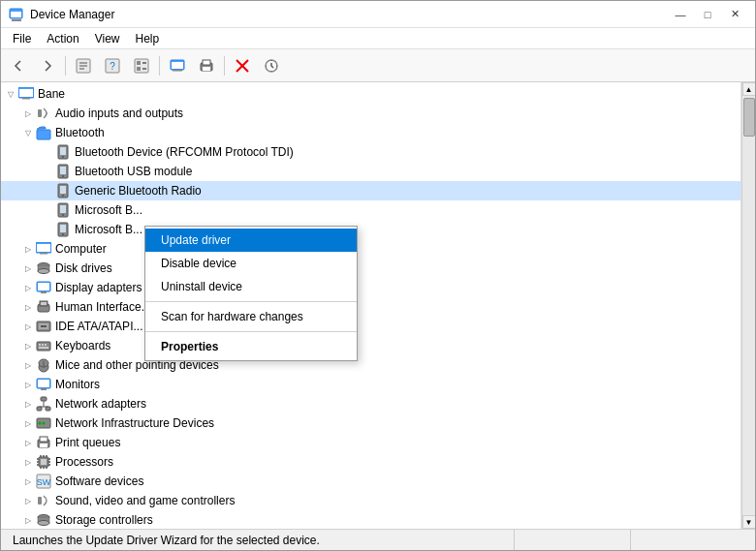 This screenshot has width=756, height=551. Describe the element at coordinates (242, 66) in the screenshot. I see `delete-button` at that location.